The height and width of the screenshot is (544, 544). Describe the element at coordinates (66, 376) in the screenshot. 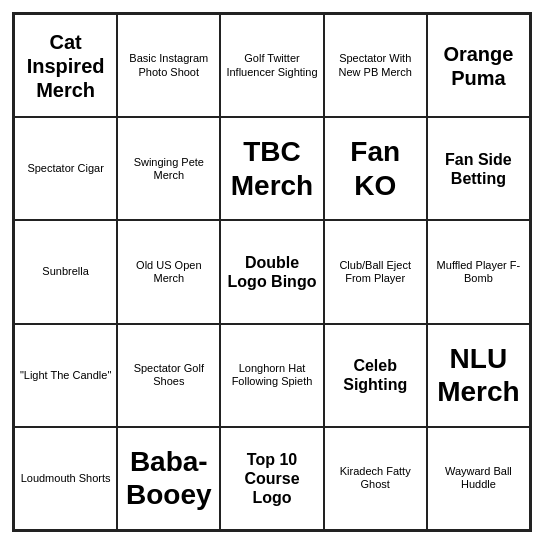

I see `bingo-cell-r3c0: "Light The Candle"` at that location.